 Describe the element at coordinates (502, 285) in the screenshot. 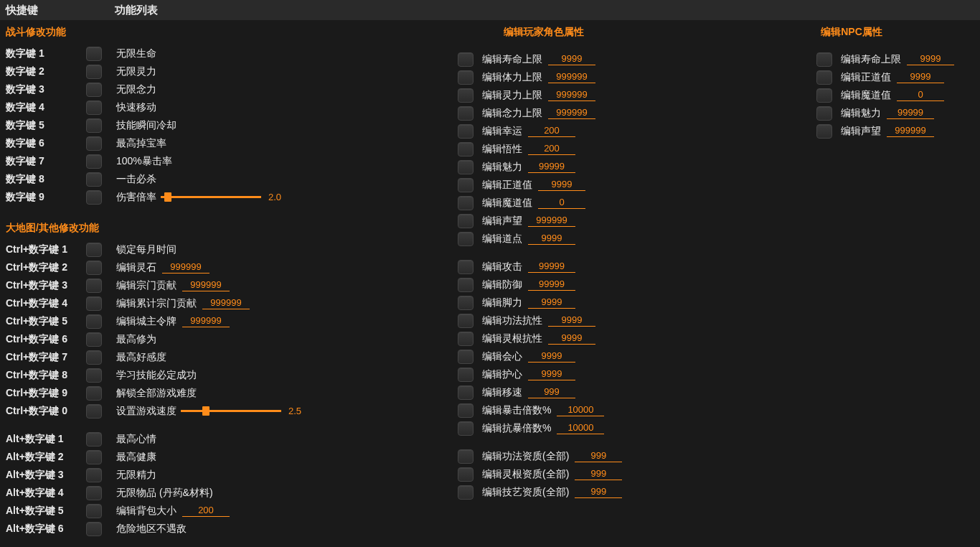

I see `option-label: 编辑防御` at that location.